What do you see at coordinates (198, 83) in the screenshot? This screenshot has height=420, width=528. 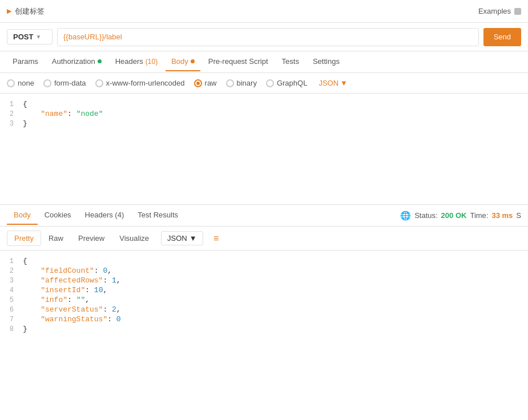 I see `radio-raw` at bounding box center [198, 83].